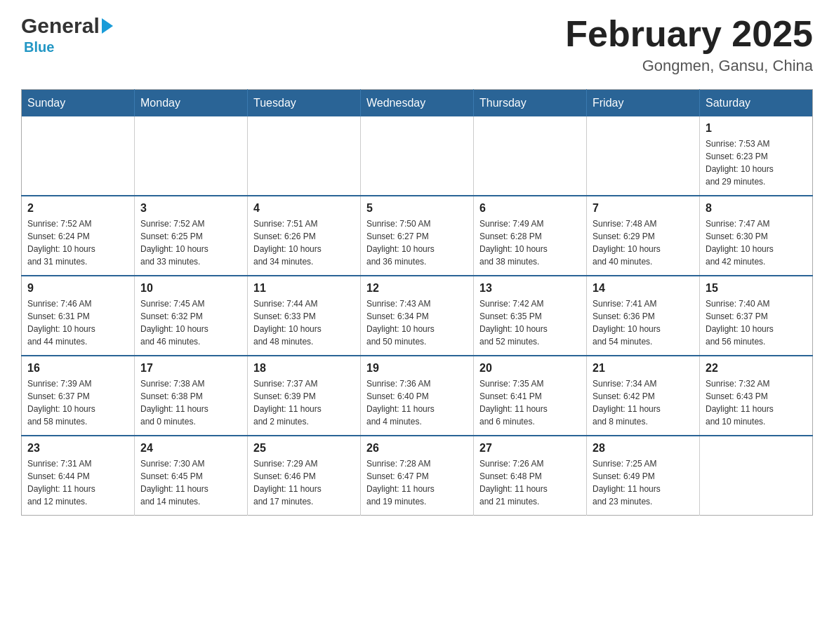 This screenshot has height=644, width=834. I want to click on calendar-cell: 8Sunrise: 7:47 AM Sunset: 6:30 PM Daylig…, so click(757, 236).